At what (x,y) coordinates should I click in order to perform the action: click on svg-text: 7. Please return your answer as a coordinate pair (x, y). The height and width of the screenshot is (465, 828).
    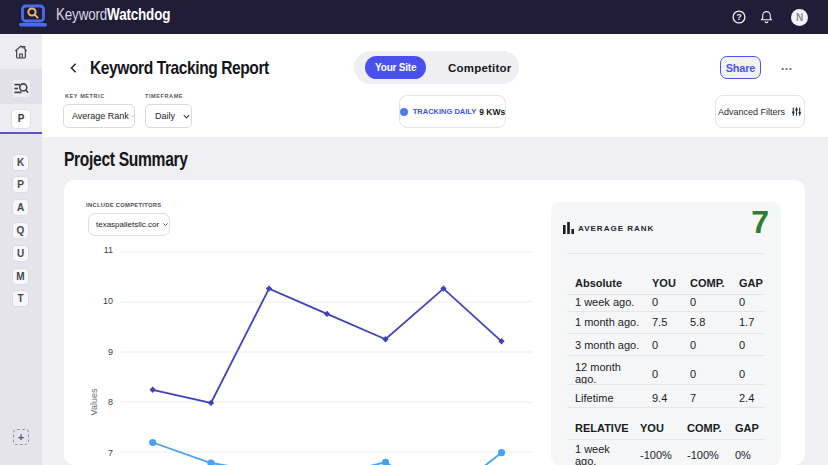
    Looking at the image, I should click on (110, 453).